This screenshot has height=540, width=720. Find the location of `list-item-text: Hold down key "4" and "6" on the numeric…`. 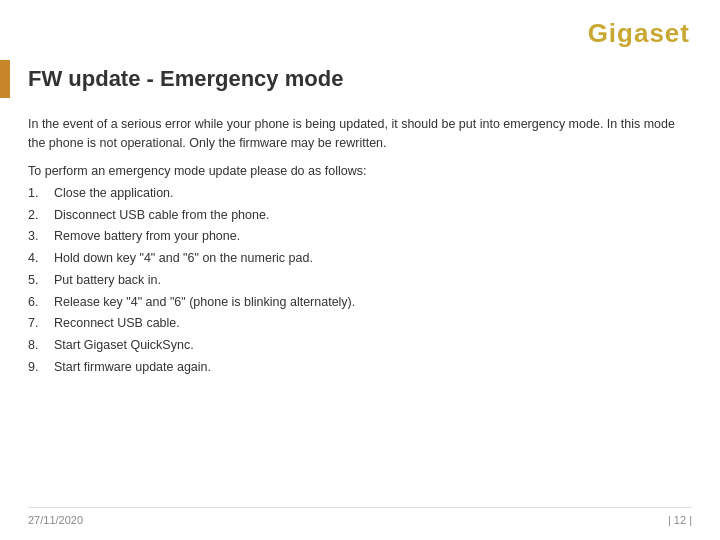

list-item-text: Hold down key "4" and "6" on the numeric… is located at coordinates (373, 258).